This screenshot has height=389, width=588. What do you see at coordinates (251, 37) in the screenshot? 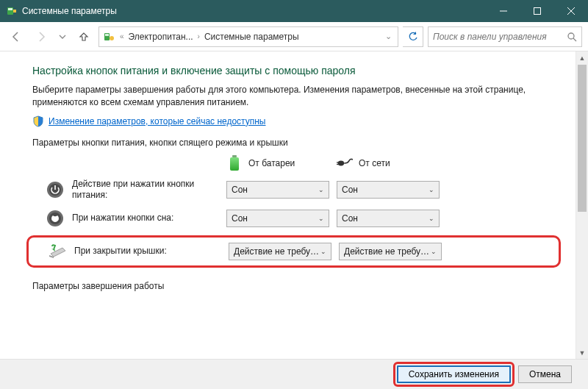
I see `breadcrumb-item: Системные параметры` at bounding box center [251, 37].